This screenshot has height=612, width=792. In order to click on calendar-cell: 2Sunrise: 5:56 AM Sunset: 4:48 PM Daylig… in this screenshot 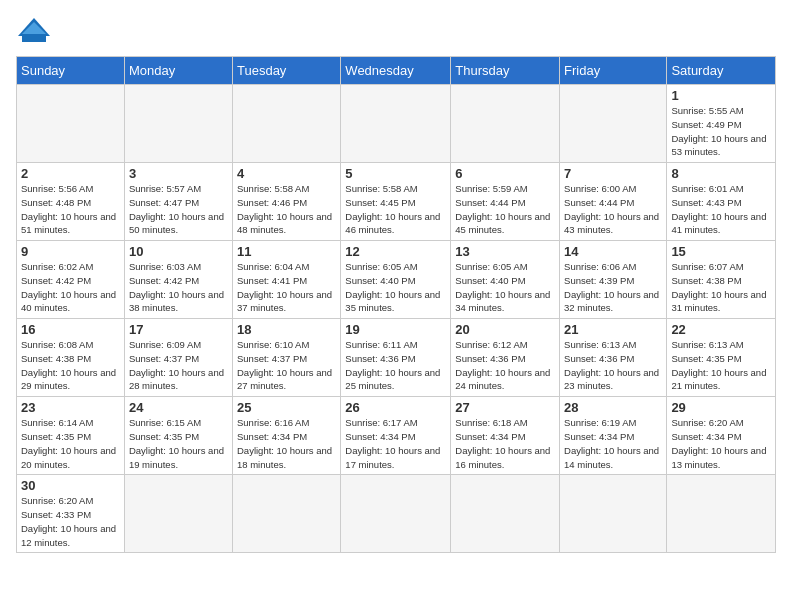, I will do `click(71, 202)`.